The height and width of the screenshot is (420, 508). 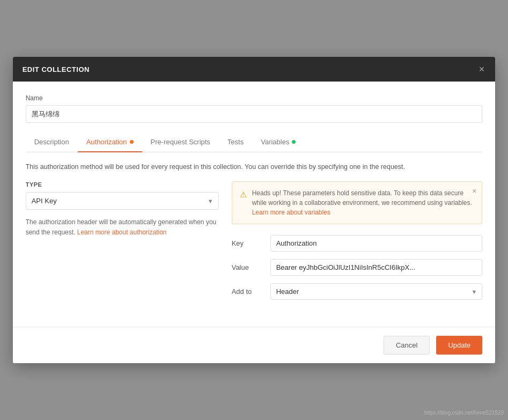 What do you see at coordinates (107, 142) in the screenshot?
I see `tab-authorization-label: Authorization` at bounding box center [107, 142].